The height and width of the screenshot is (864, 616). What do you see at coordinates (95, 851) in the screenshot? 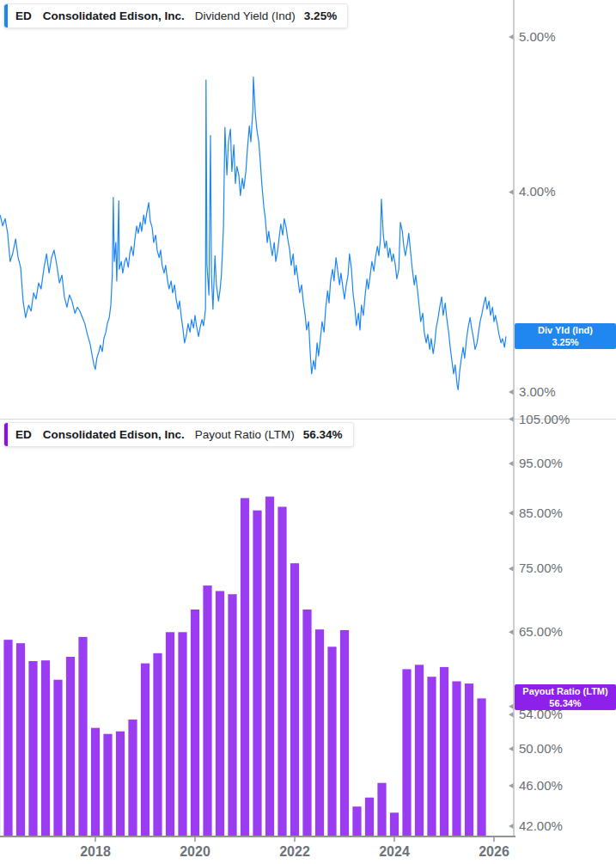
I see `x-axis-year-label: 2018` at bounding box center [95, 851].